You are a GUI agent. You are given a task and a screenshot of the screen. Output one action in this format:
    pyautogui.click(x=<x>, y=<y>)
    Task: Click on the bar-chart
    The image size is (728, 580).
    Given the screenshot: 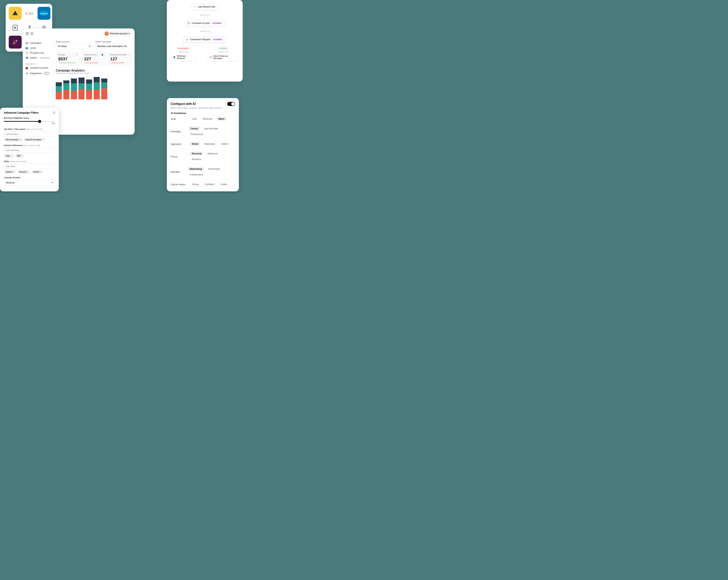 What is the action you would take?
    pyautogui.click(x=94, y=88)
    